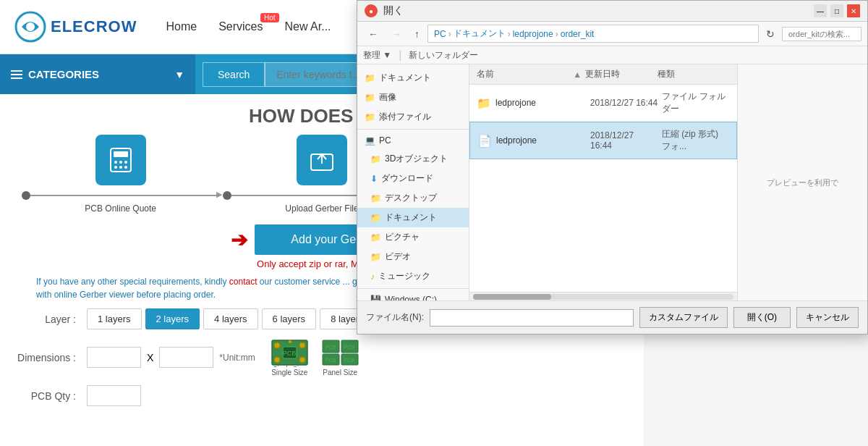 This screenshot has width=868, height=446. Describe the element at coordinates (509, 34) in the screenshot. I see `address-sep-2: ›` at that location.